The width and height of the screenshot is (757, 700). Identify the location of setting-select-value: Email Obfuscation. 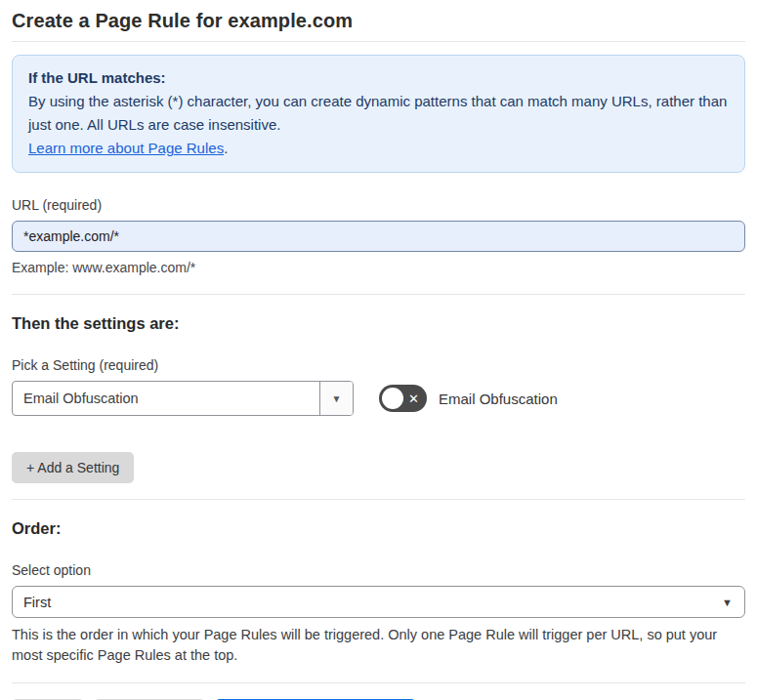
(166, 398).